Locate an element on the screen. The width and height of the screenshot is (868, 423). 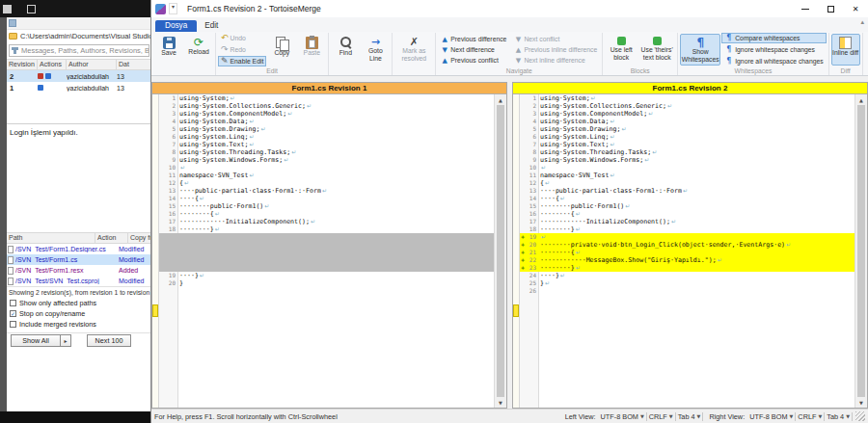
path-name: /SVN_Test/SVN_Test.csproj is located at coordinates (66, 281).